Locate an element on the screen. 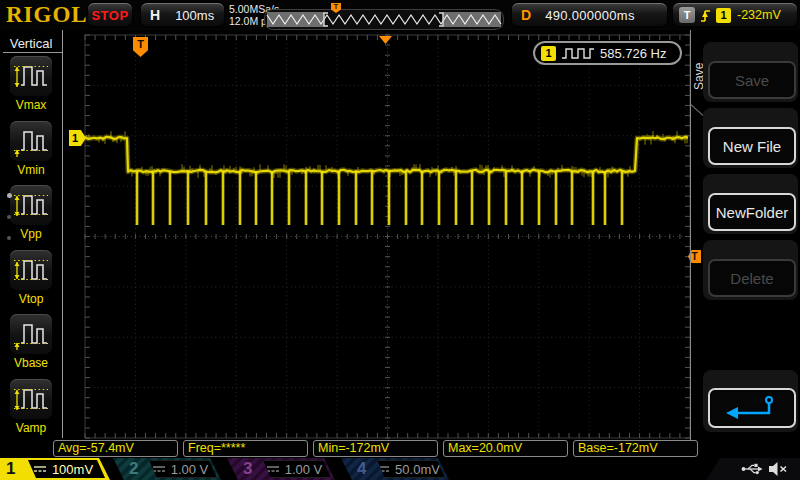 The height and width of the screenshot is (480, 800). channel-status-bar: 1100mV21.00 V31.00 V450.0mV is located at coordinates (400, 468).